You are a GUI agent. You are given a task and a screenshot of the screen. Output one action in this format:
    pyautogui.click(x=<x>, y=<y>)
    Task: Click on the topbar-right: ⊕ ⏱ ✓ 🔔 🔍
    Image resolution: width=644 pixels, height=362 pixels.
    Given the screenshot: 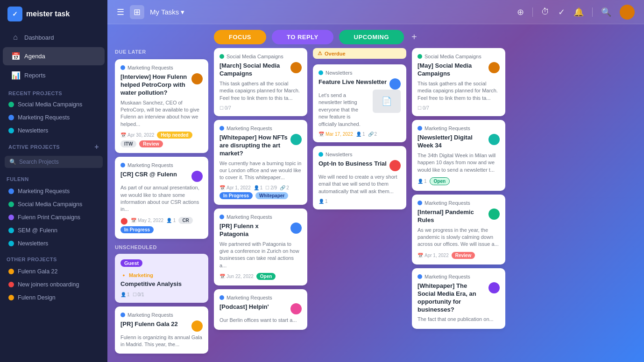 What is the action you would take?
    pyautogui.click(x=576, y=12)
    